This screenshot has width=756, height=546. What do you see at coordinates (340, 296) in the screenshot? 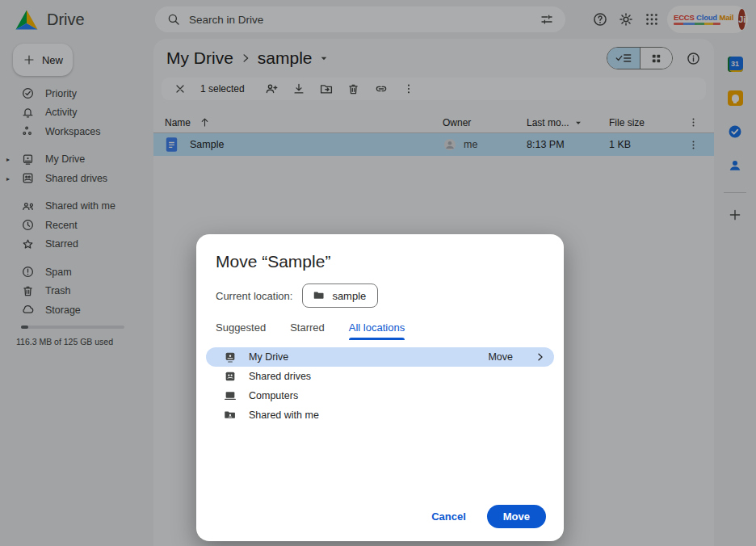
I see `current-location-chip: sample` at bounding box center [340, 296].